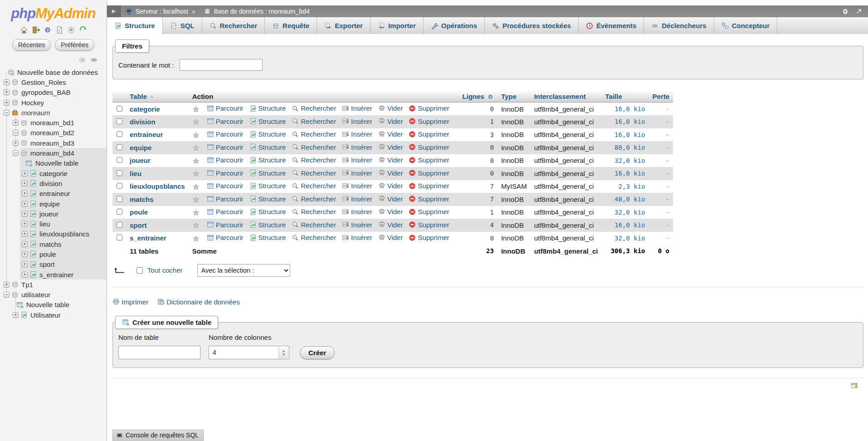 Image resolution: width=868 pixels, height=441 pixels. Describe the element at coordinates (268, 134) in the screenshot. I see `action-structure-entraineur: Structure` at that location.